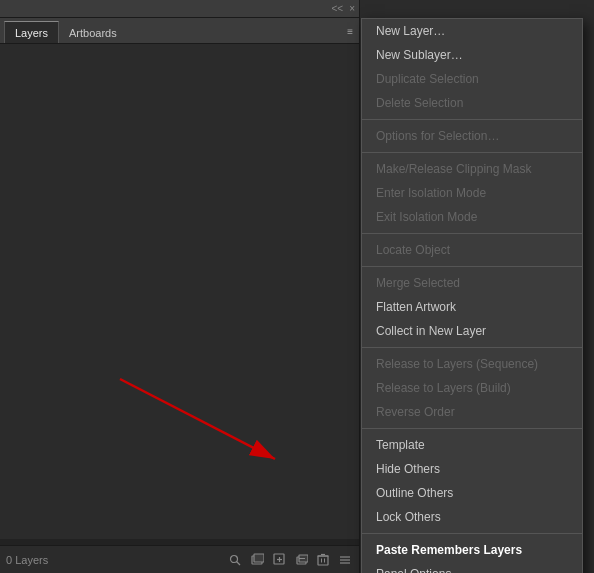  What do you see at coordinates (472, 364) in the screenshot?
I see `menu-item-release-to-layers-sequence: Release to Layers (Sequence)` at bounding box center [472, 364].